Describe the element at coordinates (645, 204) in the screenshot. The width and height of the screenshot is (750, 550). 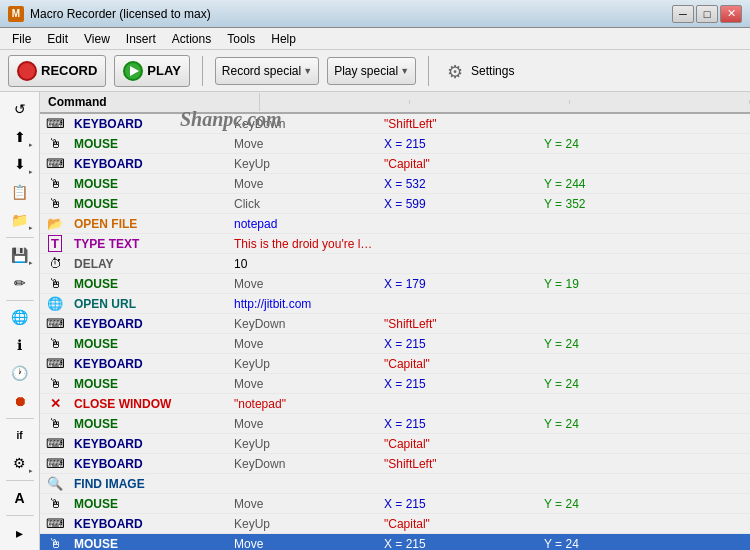
I see `param-3: Y = 352` at that location.